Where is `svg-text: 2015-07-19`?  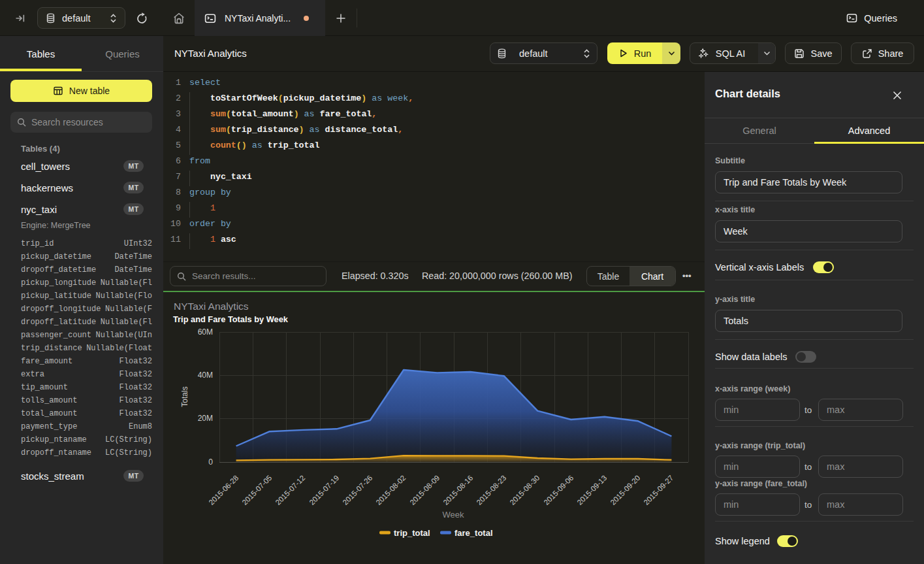 svg-text: 2015-07-19 is located at coordinates (324, 490).